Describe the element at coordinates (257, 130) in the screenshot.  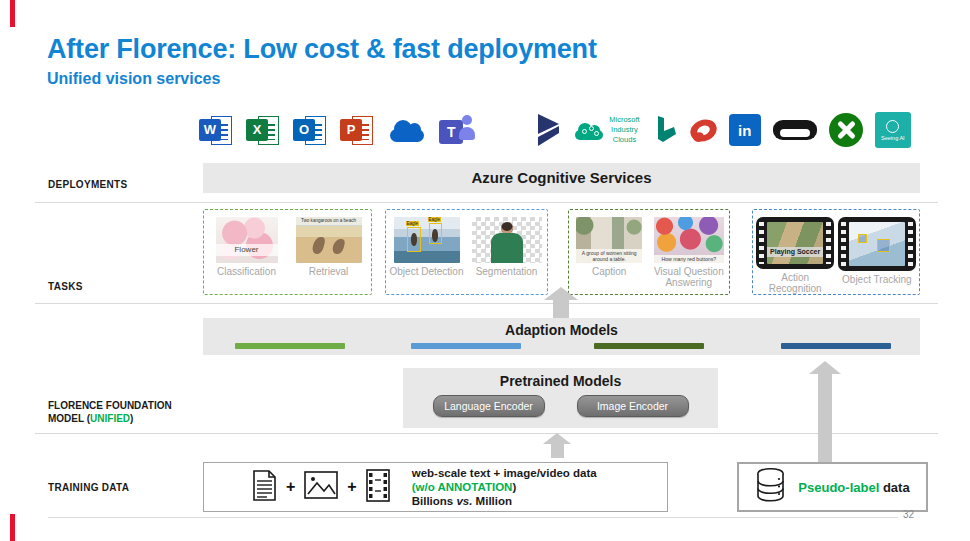
I see `excel-glyph: X` at that location.